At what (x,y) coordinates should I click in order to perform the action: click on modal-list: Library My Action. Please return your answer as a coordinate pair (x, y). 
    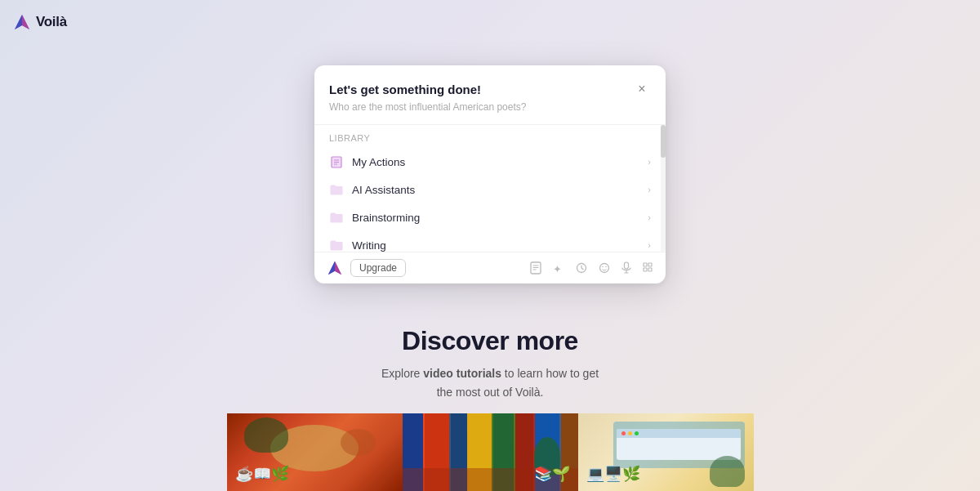
    Looking at the image, I should click on (490, 188).